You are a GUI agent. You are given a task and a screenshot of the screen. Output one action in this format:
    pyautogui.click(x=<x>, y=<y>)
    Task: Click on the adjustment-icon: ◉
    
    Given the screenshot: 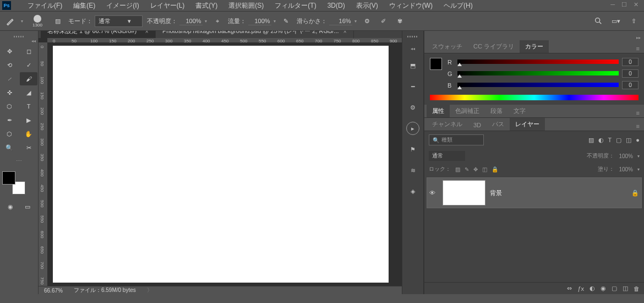 What is the action you would take?
    pyautogui.click(x=603, y=289)
    